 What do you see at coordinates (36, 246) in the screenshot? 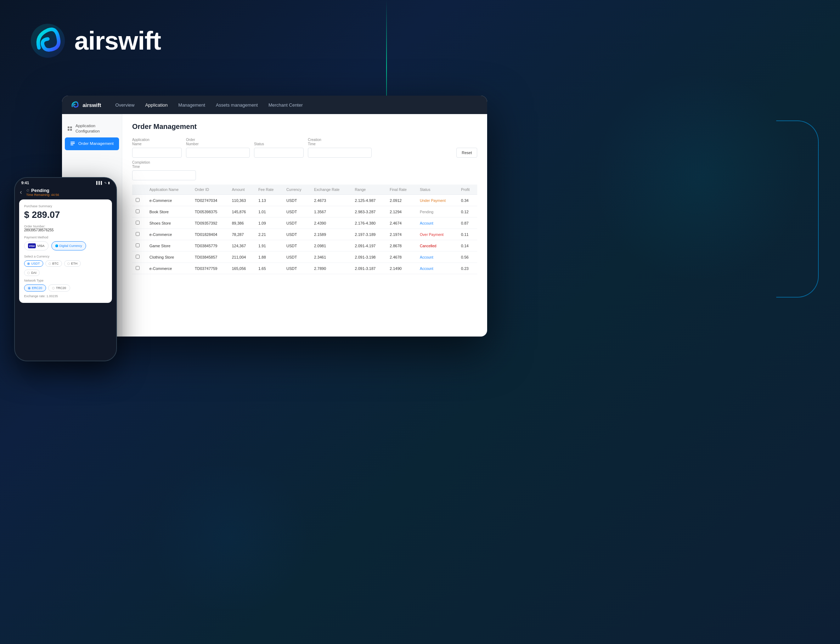
I see `payment-option-visa: VISA VISA` at bounding box center [36, 246].